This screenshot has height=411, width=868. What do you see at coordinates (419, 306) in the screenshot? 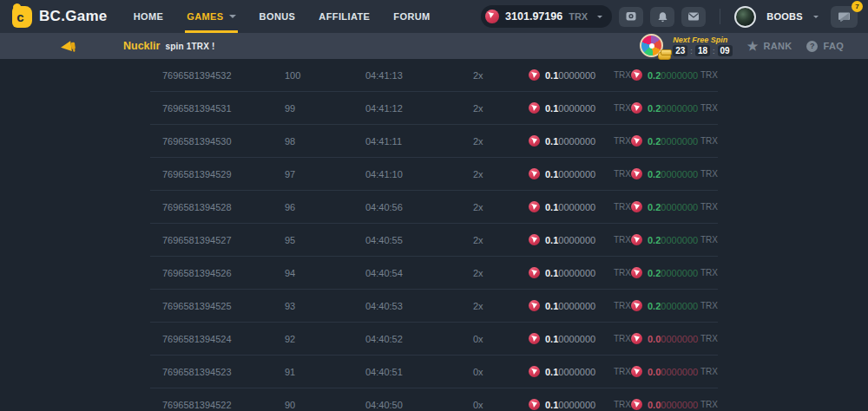
I see `bet-time: 04:40:53` at bounding box center [419, 306].